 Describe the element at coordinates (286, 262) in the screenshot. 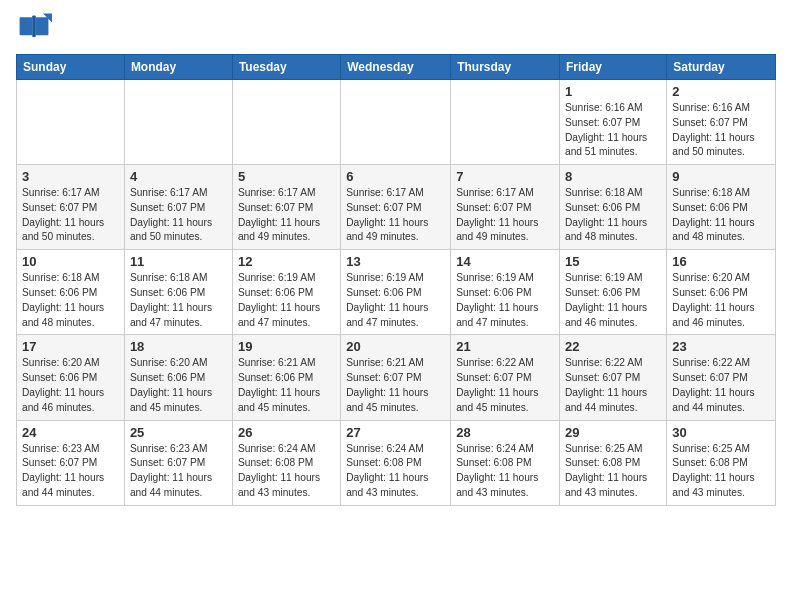

I see `day-number: 12` at that location.